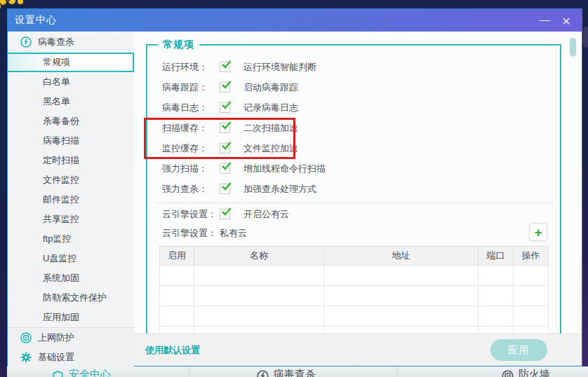 The image size is (588, 377). Describe the element at coordinates (531, 256) in the screenshot. I see `col-header-action: 操作` at that location.